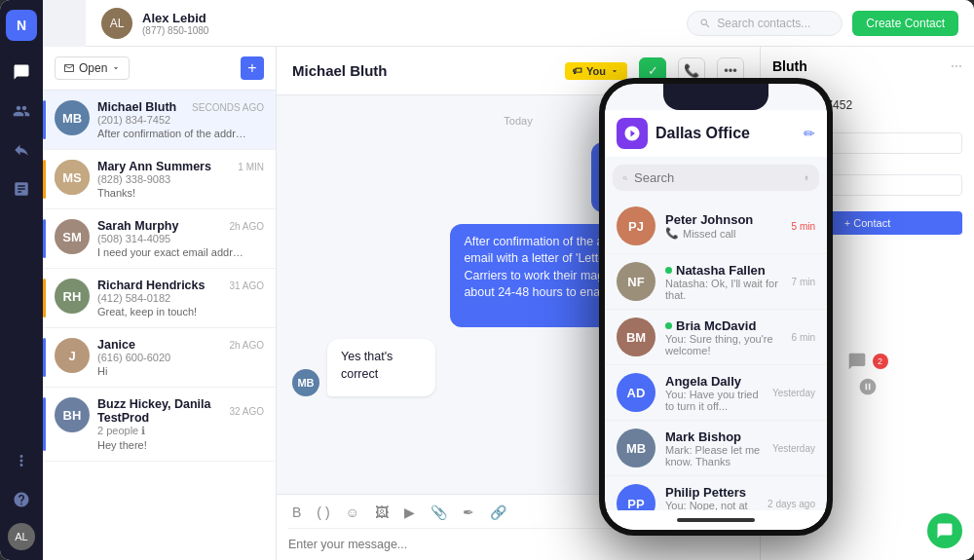 This screenshot has height=560, width=974. I want to click on contact-phone: (508) 314-4095, so click(181, 239).